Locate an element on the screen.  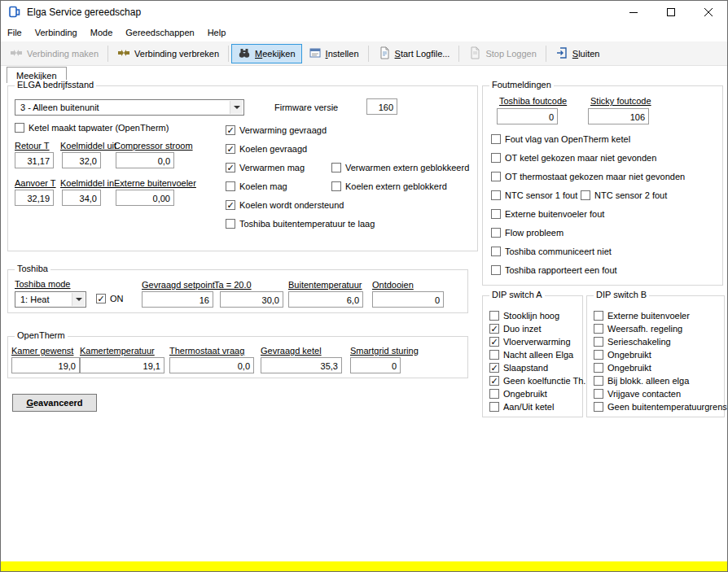
menu-mode: Mode is located at coordinates (102, 33).